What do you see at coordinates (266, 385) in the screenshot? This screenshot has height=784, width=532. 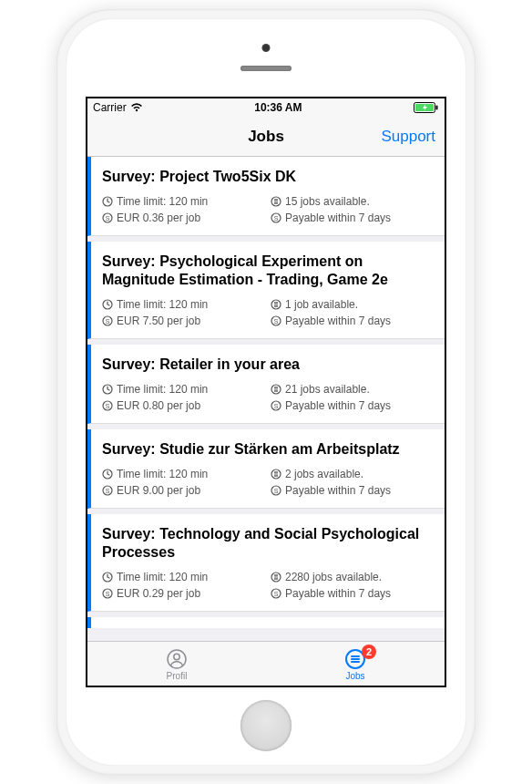 I see `job-card: Survey: Retailer in your area Time limit…` at bounding box center [266, 385].